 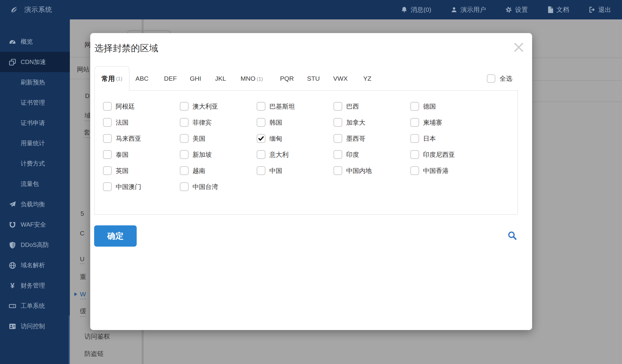 What do you see at coordinates (115, 236) in the screenshot?
I see `confirm-button: 确定` at bounding box center [115, 236].